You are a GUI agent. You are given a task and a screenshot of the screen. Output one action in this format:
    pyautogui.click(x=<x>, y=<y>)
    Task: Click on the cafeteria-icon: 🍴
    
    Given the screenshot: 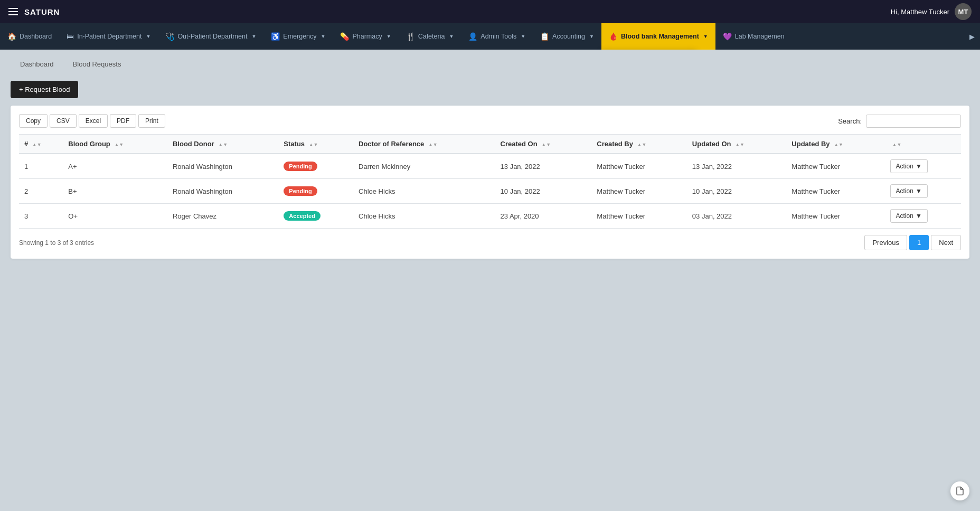 What is the action you would take?
    pyautogui.click(x=411, y=36)
    